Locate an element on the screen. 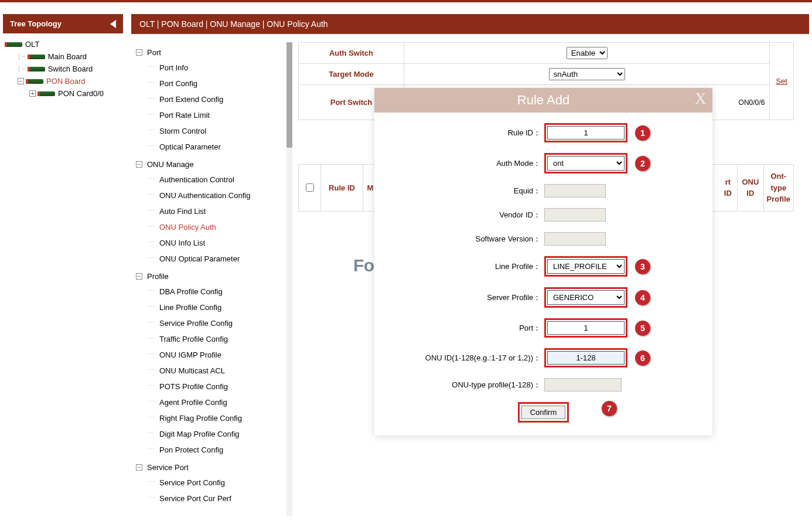 This screenshot has height=531, width=812. nav-item-auto-find: Auto Find List is located at coordinates (211, 211).